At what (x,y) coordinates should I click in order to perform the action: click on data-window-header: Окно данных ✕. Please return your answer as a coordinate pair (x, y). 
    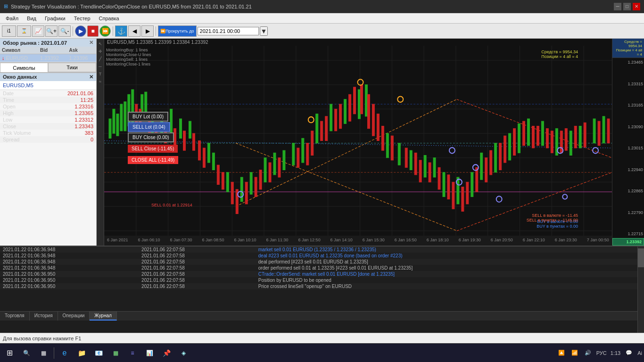
    Looking at the image, I should click on (48, 77).